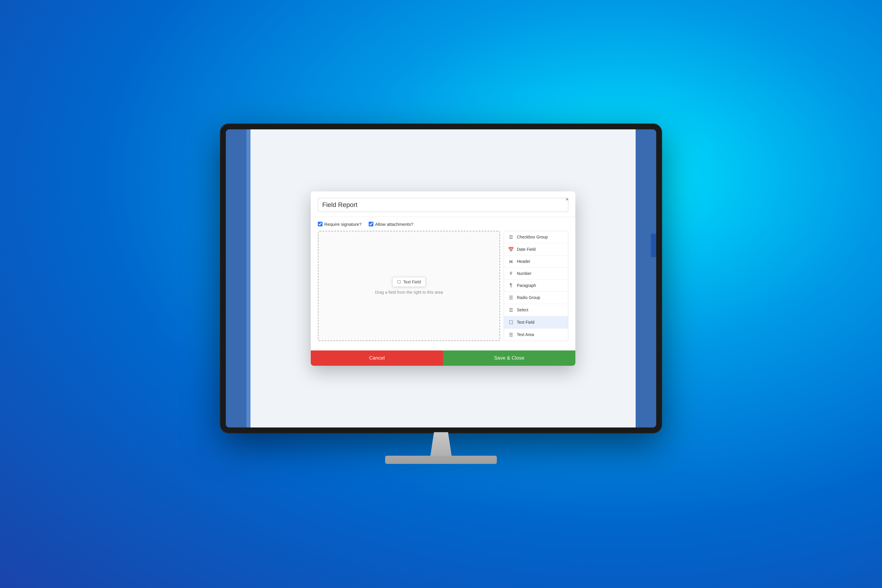 The width and height of the screenshot is (882, 588). Describe the element at coordinates (524, 261) in the screenshot. I see `header-label: Header` at that location.